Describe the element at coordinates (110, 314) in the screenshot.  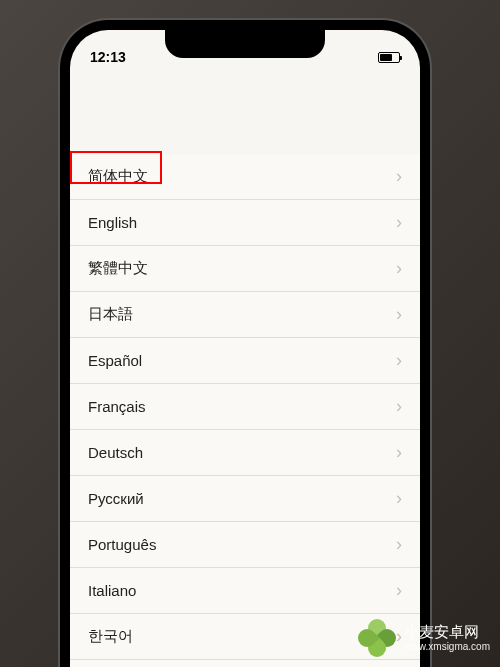
I see `language-label: 日本語` at that location.